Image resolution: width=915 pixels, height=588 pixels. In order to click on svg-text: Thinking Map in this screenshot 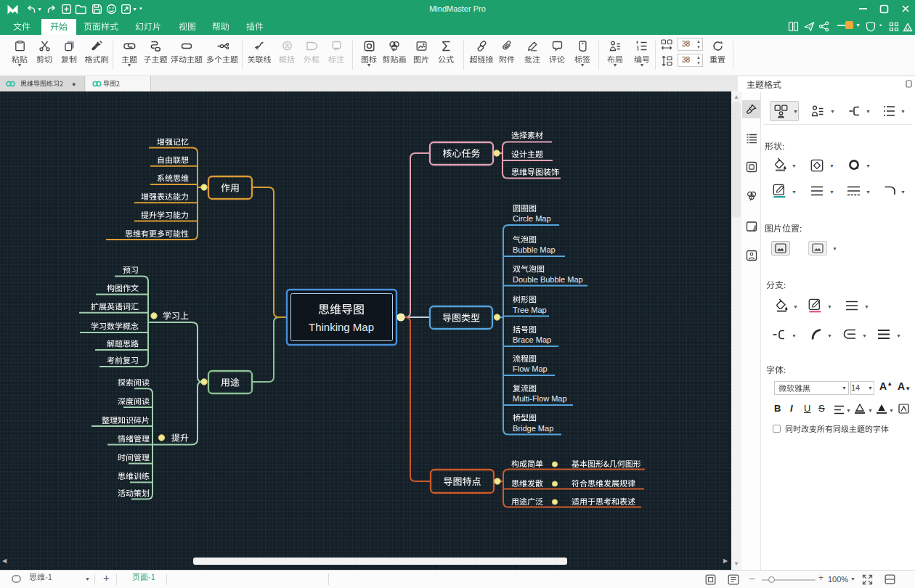, I will do `click(341, 327)`.